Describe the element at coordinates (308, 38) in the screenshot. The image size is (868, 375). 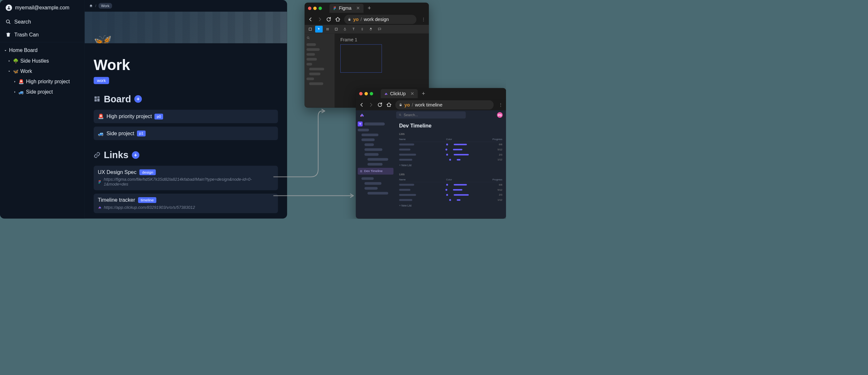
I see `search-icon` at that location.